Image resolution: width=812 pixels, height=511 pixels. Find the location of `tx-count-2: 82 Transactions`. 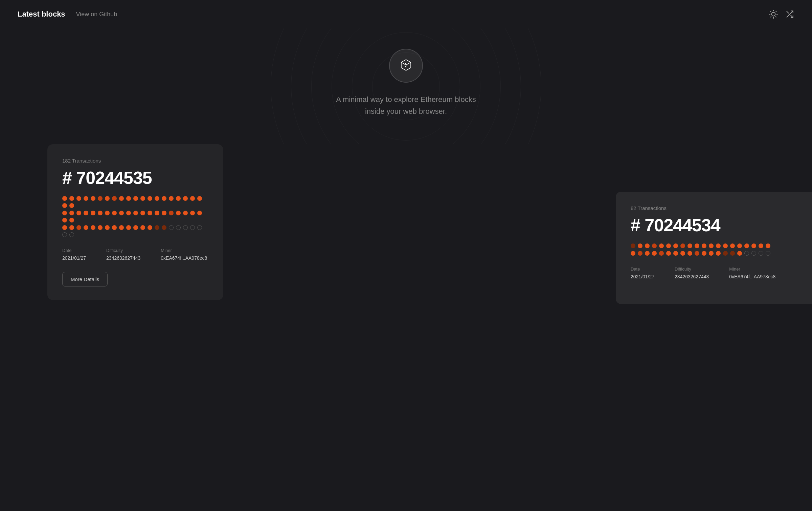

tx-count-2: 82 Transactions is located at coordinates (714, 208).